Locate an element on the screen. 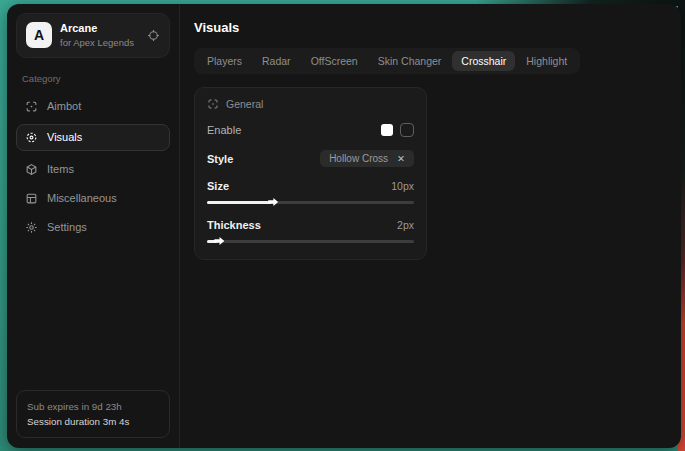  brand-logo: A is located at coordinates (39, 35).